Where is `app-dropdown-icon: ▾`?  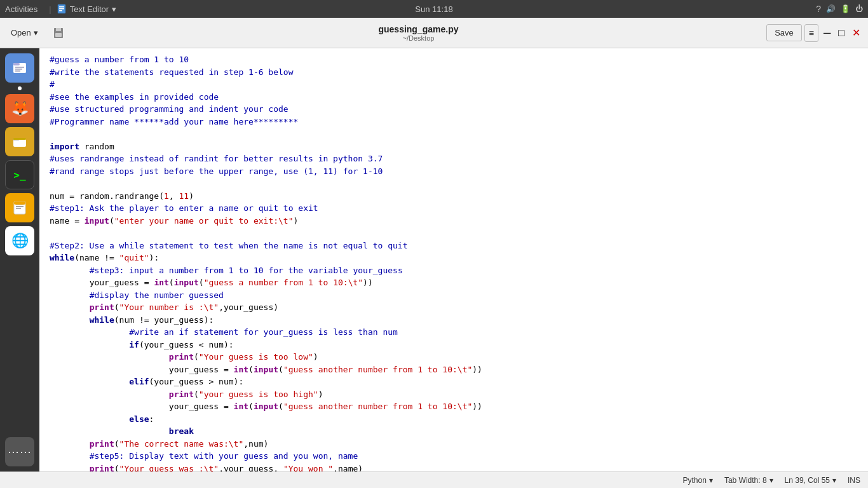
app-dropdown-icon: ▾ is located at coordinates (114, 9).